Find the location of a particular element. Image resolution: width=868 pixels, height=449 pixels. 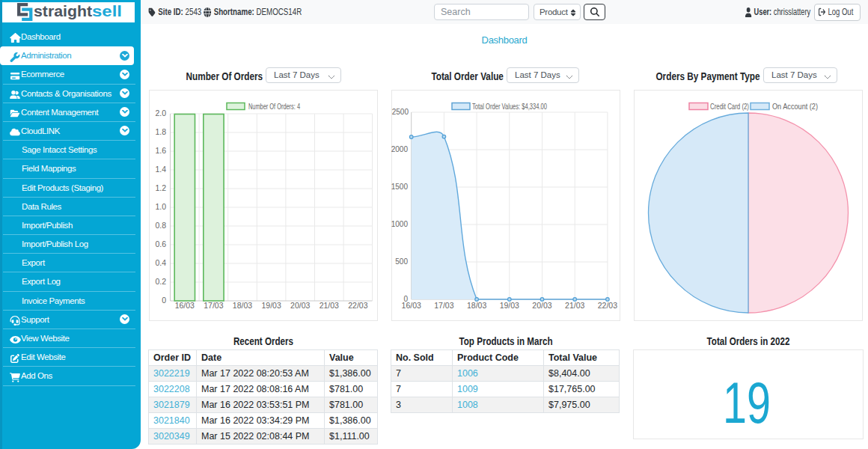

svg-text: sell is located at coordinates (107, 11).